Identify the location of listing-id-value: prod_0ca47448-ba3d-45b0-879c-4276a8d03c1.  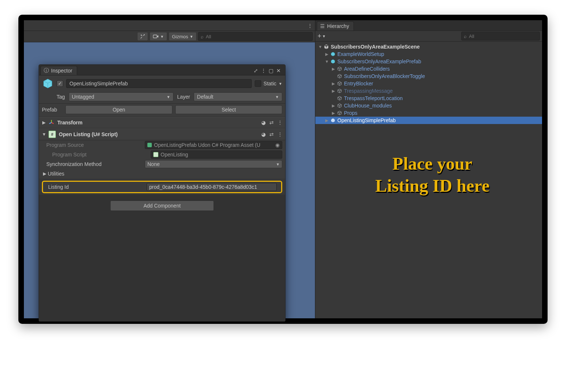
(203, 187).